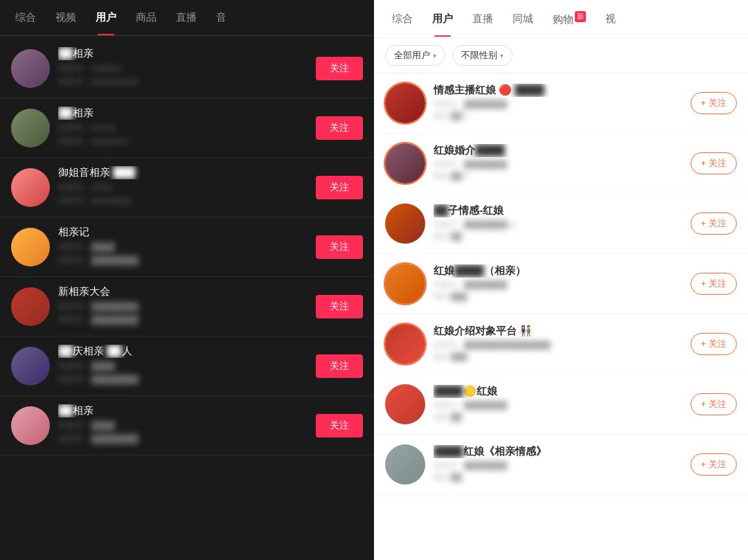 This screenshot has height=560, width=748. I want to click on left-tab-bar: 综合 视频 用户 商品 直播 音, so click(187, 18).